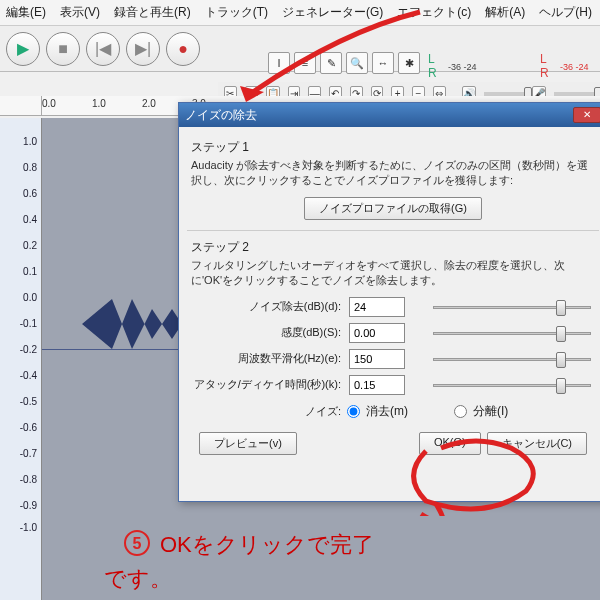 Image resolution: width=600 pixels, height=600 pixels. What do you see at coordinates (49, 104) in the screenshot?
I see `tick: 0.0` at bounding box center [49, 104].